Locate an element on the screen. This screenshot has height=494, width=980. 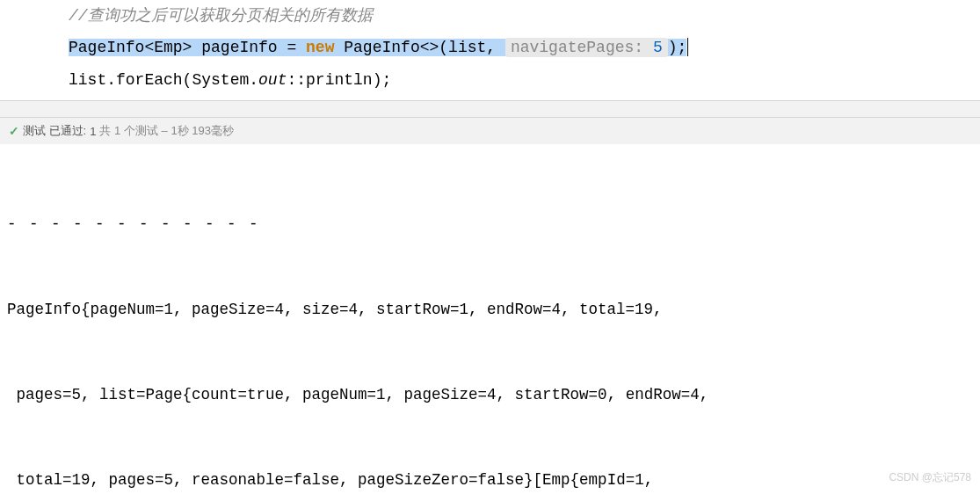
parameter-hint: navigatePages: 5 is located at coordinates (587, 47).